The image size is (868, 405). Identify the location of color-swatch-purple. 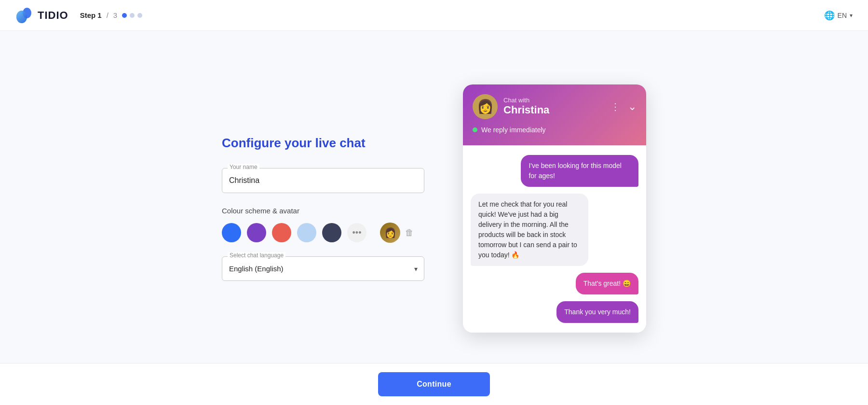
(257, 233).